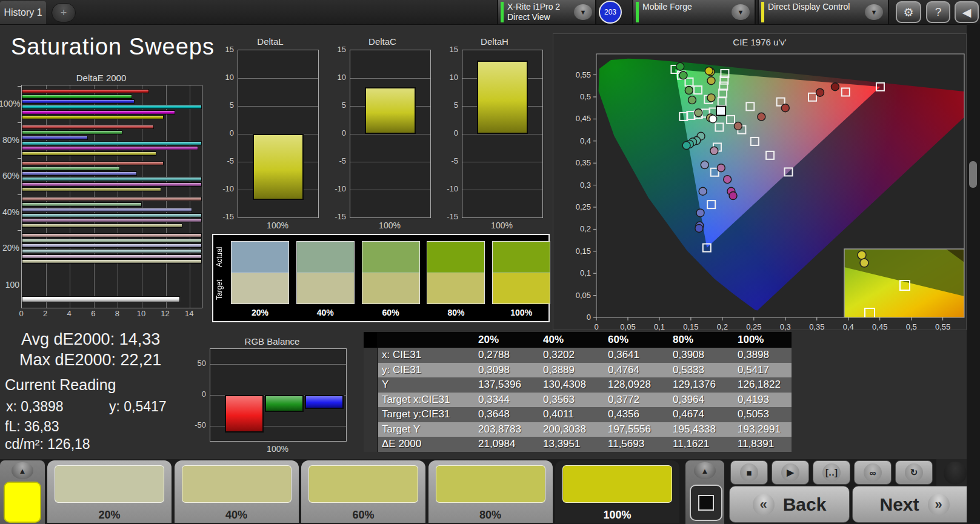 This screenshot has width=980, height=524. What do you see at coordinates (189, 314) in the screenshot?
I see `x-tick-label: 14` at bounding box center [189, 314].